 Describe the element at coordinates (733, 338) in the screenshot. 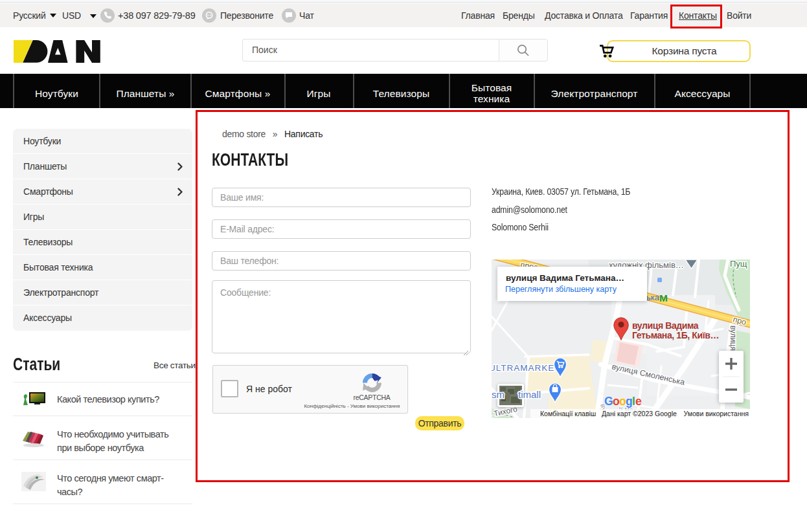

I see `svg-text: вулиця` at that location.